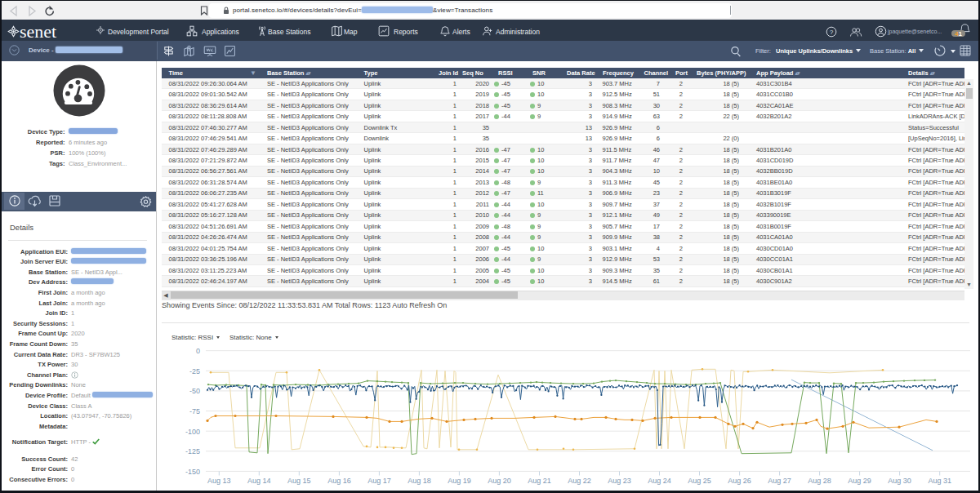  Describe the element at coordinates (260, 481) in the screenshot. I see `svg-text: Aug 14` at that location.